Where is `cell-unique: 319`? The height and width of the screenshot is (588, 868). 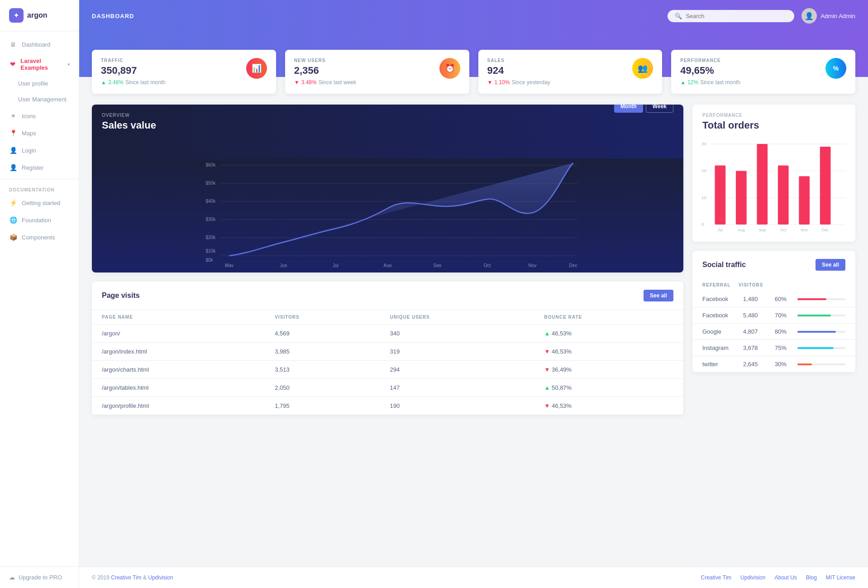 cell-unique: 319 is located at coordinates (457, 352).